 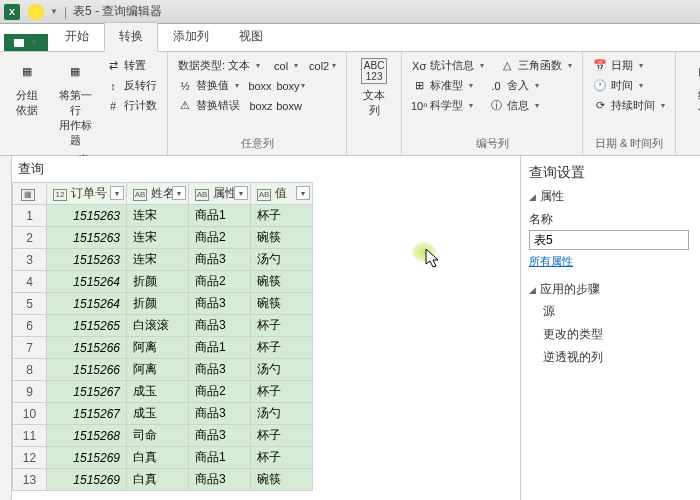 What do you see at coordinates (131, 37) in the screenshot?
I see `tab-转换: 转换` at bounding box center [131, 37].